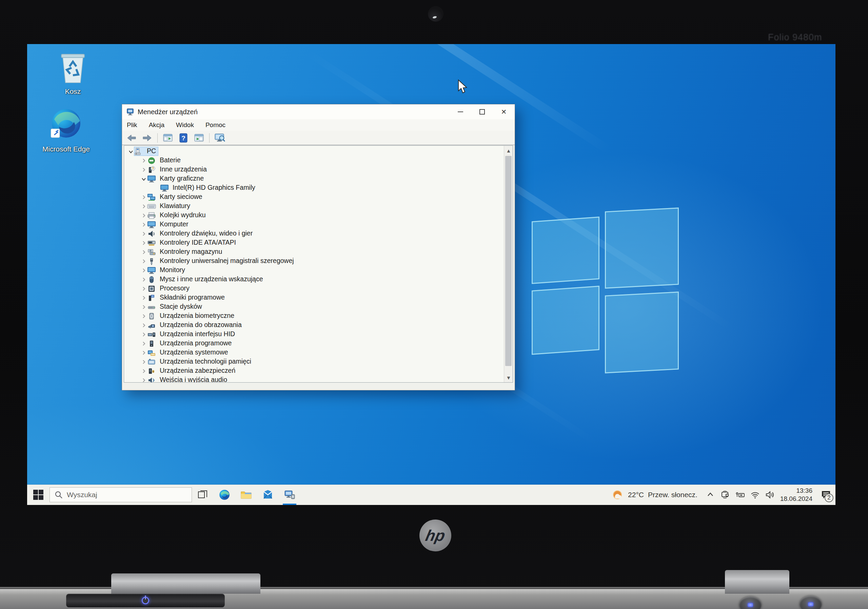  What do you see at coordinates (147, 138) in the screenshot?
I see `forward-button` at bounding box center [147, 138].